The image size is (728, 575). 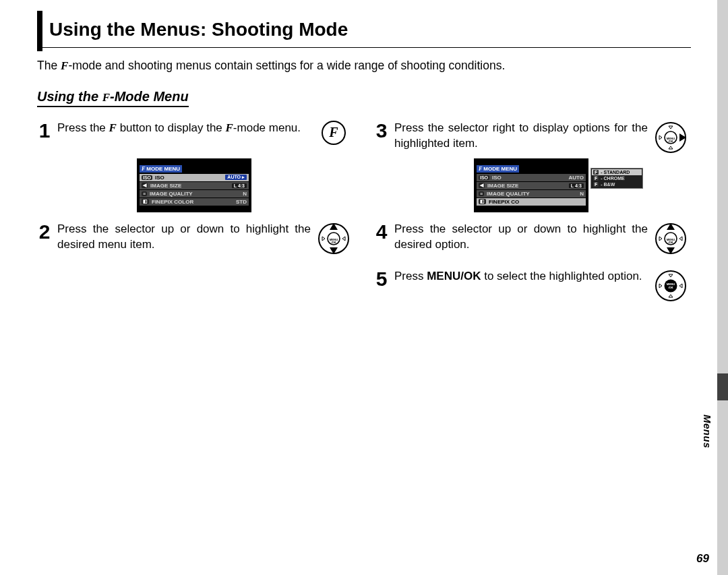 What do you see at coordinates (382, 279) in the screenshot?
I see `step-number: 5` at bounding box center [382, 279].